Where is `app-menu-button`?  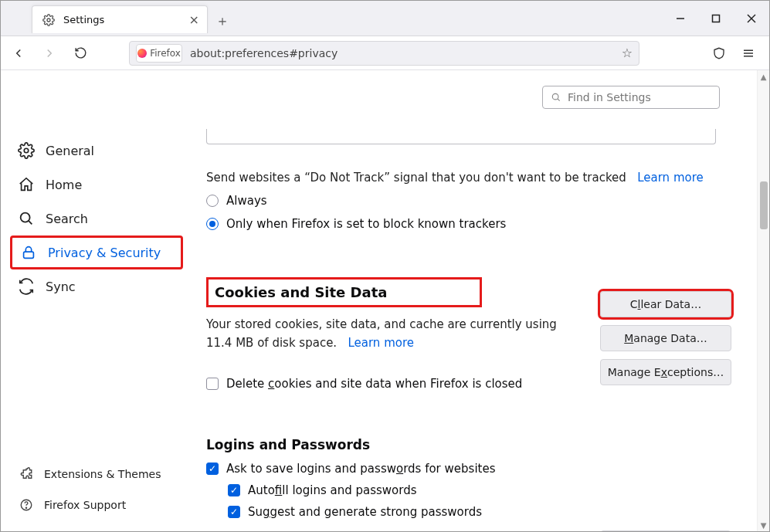
app-menu-button is located at coordinates (748, 53).